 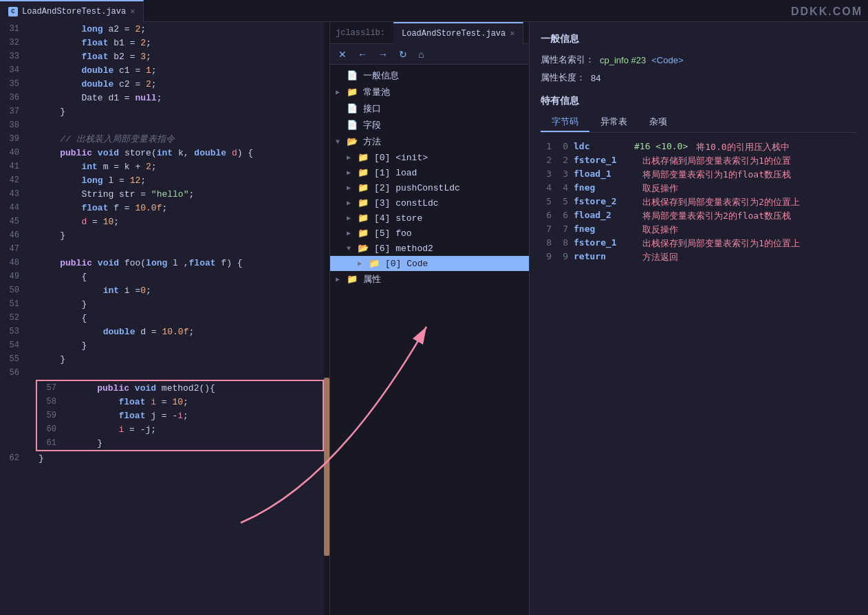 What do you see at coordinates (429, 233) in the screenshot?
I see `tree-item-method-foo: ▶ 📁 [5] foo` at bounding box center [429, 233].